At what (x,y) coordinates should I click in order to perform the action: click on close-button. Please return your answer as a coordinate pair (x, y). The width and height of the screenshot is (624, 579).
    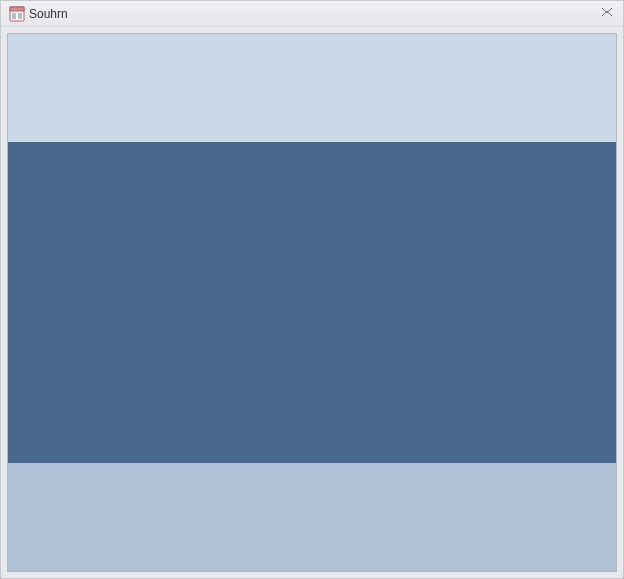
    Looking at the image, I should click on (607, 13).